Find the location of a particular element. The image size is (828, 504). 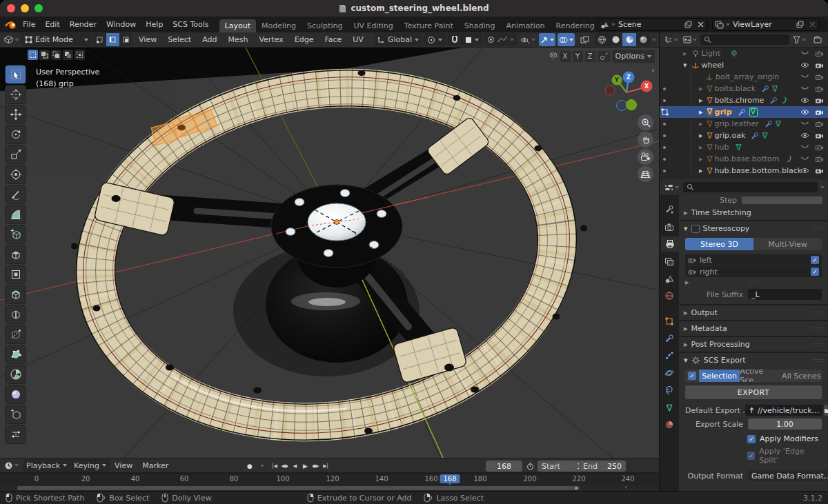

object-name: bolts.black is located at coordinates (736, 88).